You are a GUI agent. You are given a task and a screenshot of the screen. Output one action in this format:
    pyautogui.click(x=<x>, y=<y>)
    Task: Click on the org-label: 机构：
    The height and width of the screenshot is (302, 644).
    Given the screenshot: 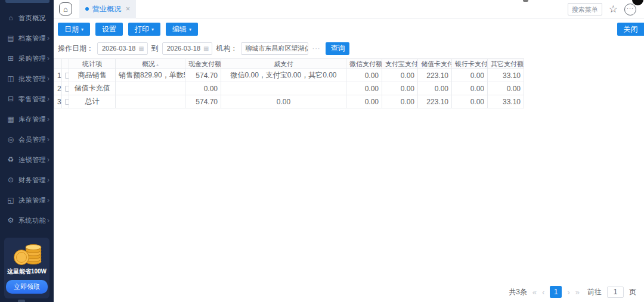 What is the action you would take?
    pyautogui.click(x=227, y=49)
    